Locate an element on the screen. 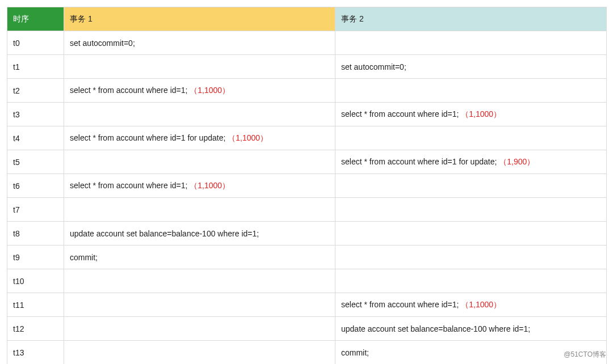  table-row: t2select * from account where id=1; （1,1… is located at coordinates (307, 91).